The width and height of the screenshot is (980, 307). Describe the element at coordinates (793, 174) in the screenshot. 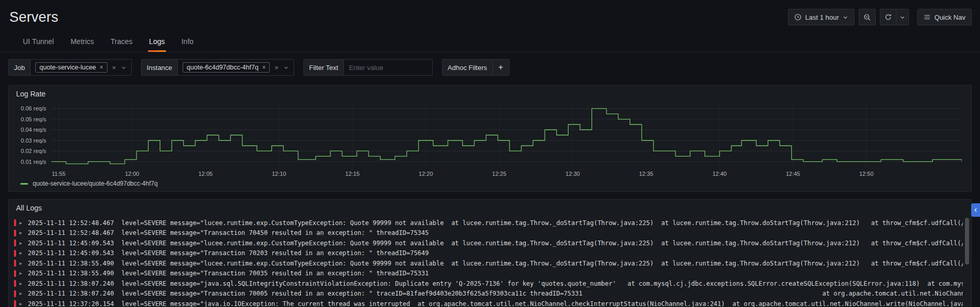

I see `x-axis-label: 12:45` at that location.